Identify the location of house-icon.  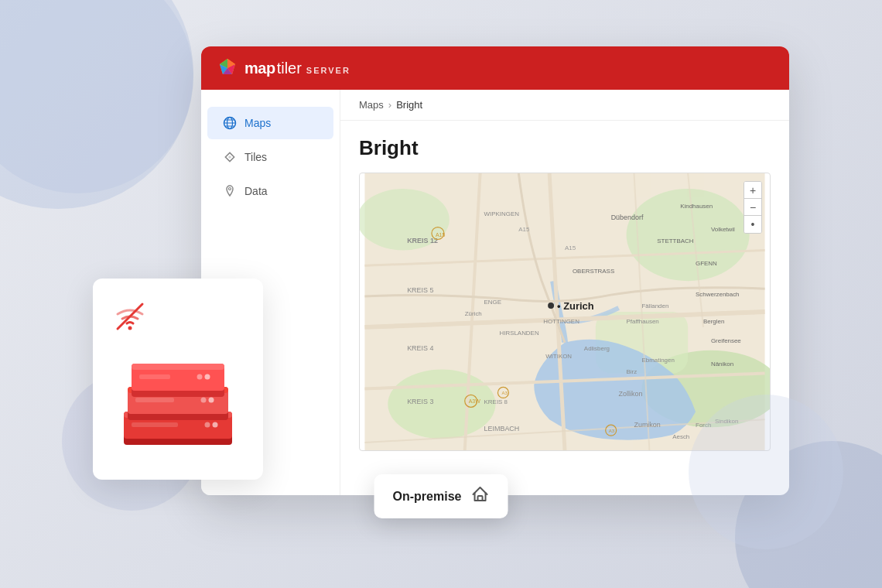
(480, 497).